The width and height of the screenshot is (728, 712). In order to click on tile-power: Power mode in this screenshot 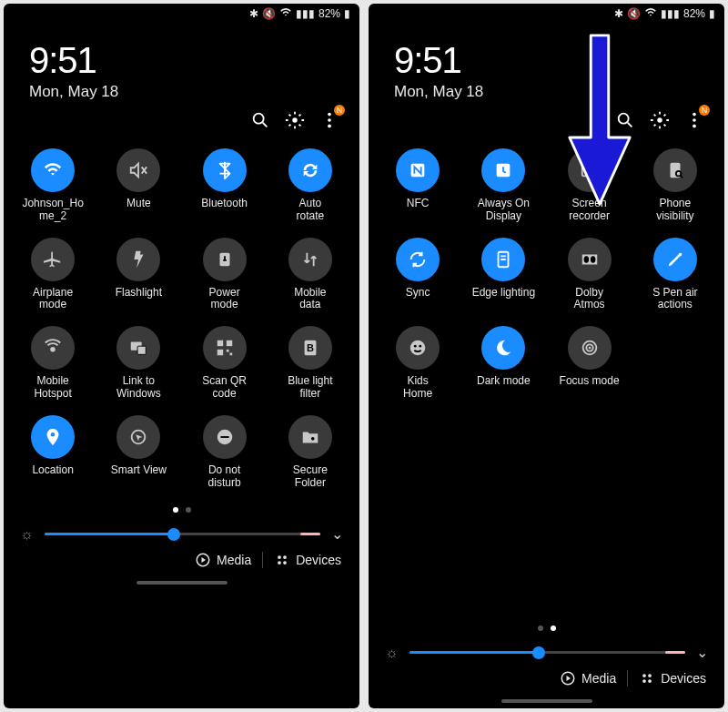, I will do `click(225, 275)`.